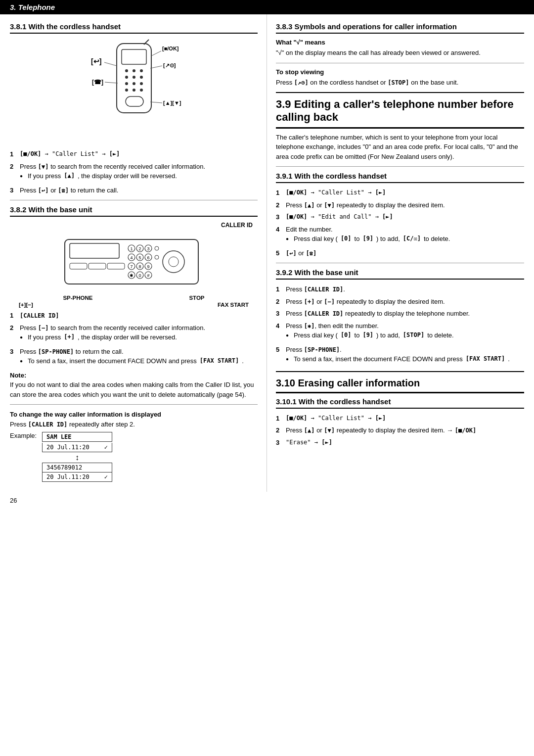 The width and height of the screenshot is (534, 756). Describe the element at coordinates (77, 458) in the screenshot. I see `arrow-down: ↕` at that location.